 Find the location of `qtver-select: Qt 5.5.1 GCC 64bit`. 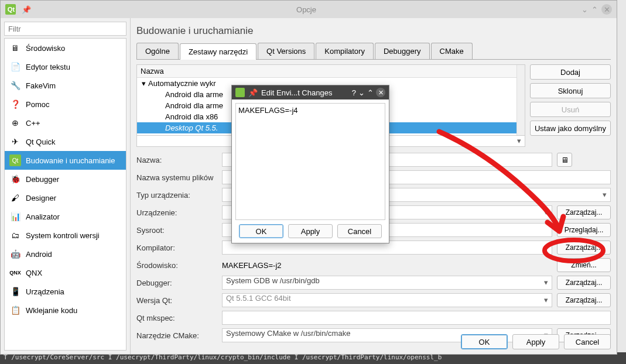

qtver-select: Qt 5.5.1 GCC 64bit is located at coordinates (387, 300).